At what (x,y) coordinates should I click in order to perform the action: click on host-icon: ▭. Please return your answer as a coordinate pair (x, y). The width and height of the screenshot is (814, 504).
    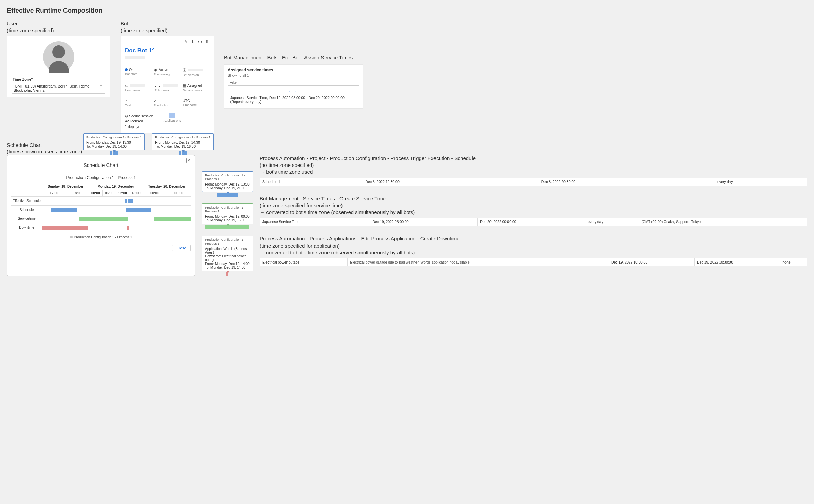
    Looking at the image, I should click on (127, 85).